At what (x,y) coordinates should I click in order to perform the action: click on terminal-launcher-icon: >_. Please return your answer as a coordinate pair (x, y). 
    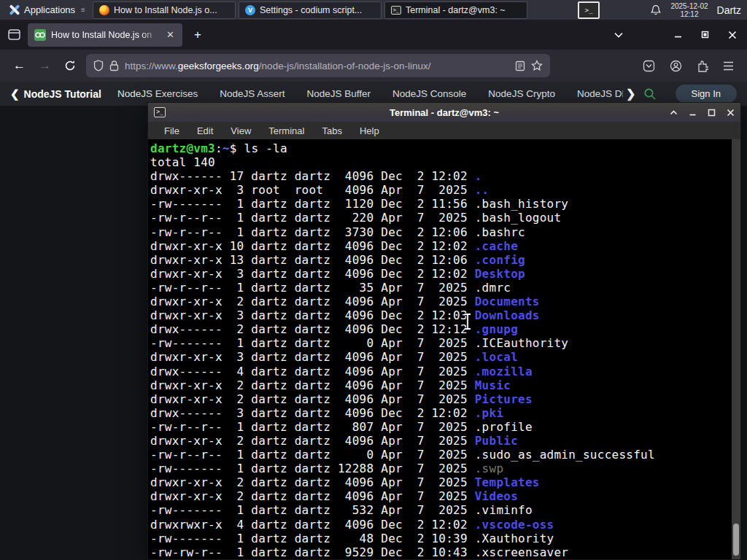
    Looking at the image, I should click on (589, 10).